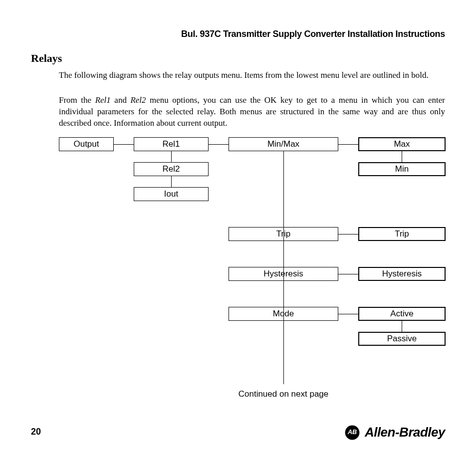 The height and width of the screenshot is (476, 476). I want to click on p2-seg-a: From the, so click(77, 100).